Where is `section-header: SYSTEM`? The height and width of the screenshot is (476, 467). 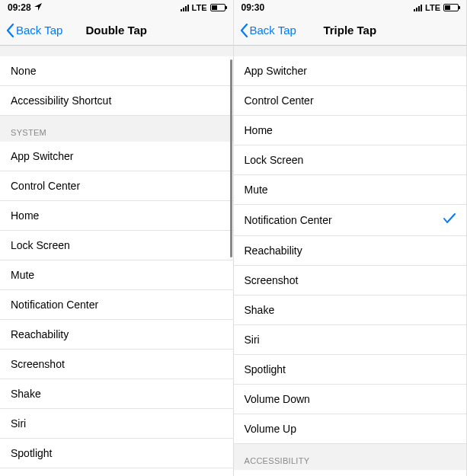 section-header: SYSTEM is located at coordinates (117, 129).